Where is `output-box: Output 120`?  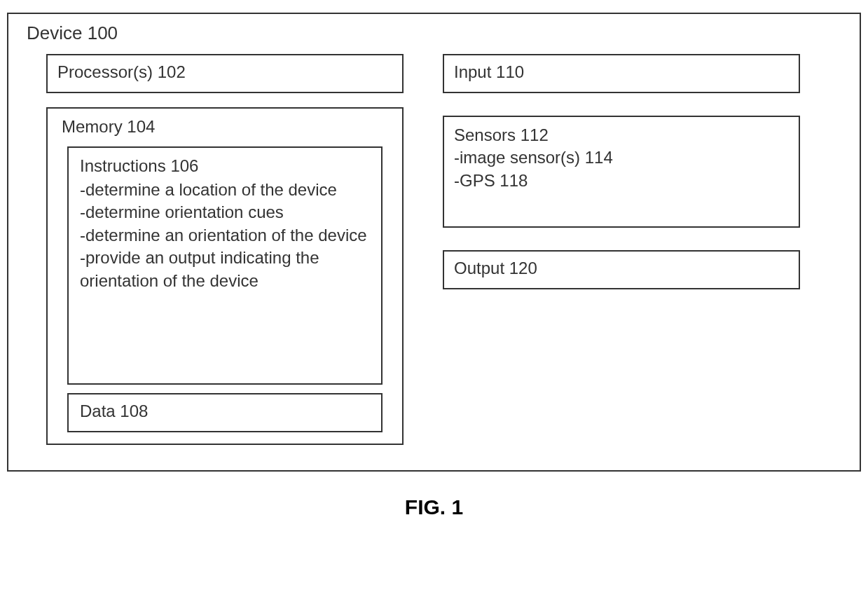
output-box: Output 120 is located at coordinates (621, 270).